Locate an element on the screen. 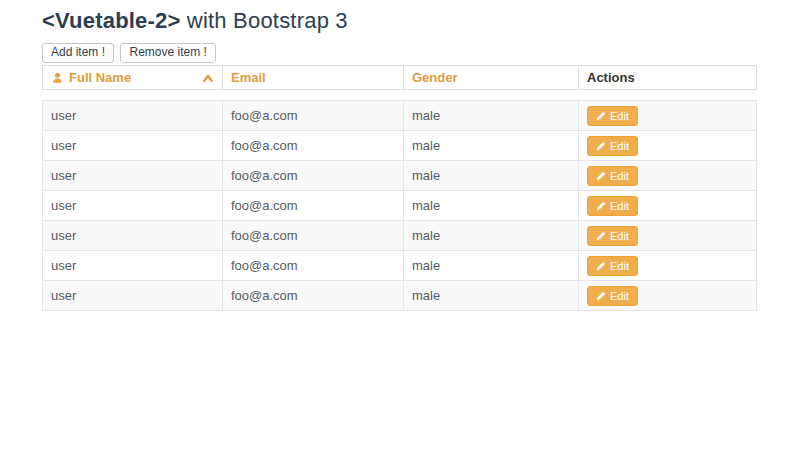 The width and height of the screenshot is (800, 450). column-header-full-name: Full Name is located at coordinates (133, 78).